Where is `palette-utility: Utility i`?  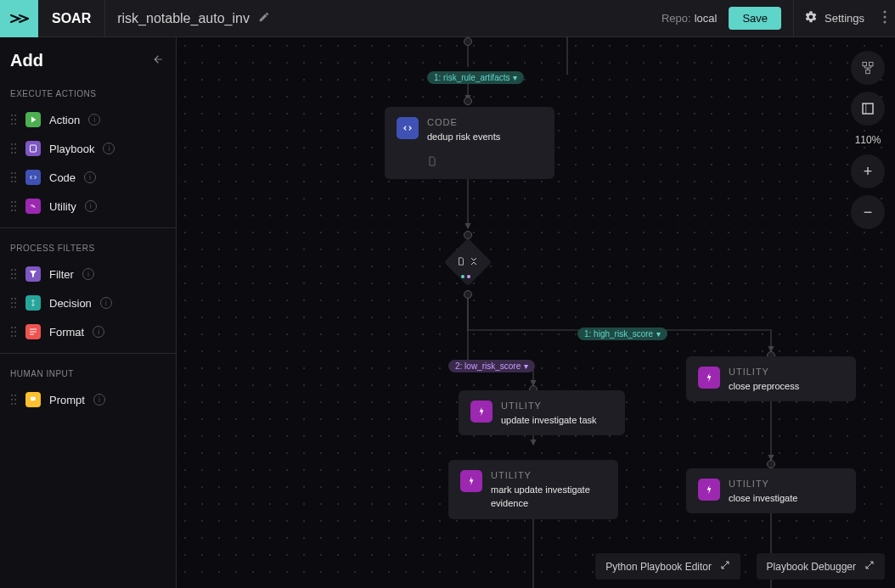 palette-utility: Utility i is located at coordinates (88, 206).